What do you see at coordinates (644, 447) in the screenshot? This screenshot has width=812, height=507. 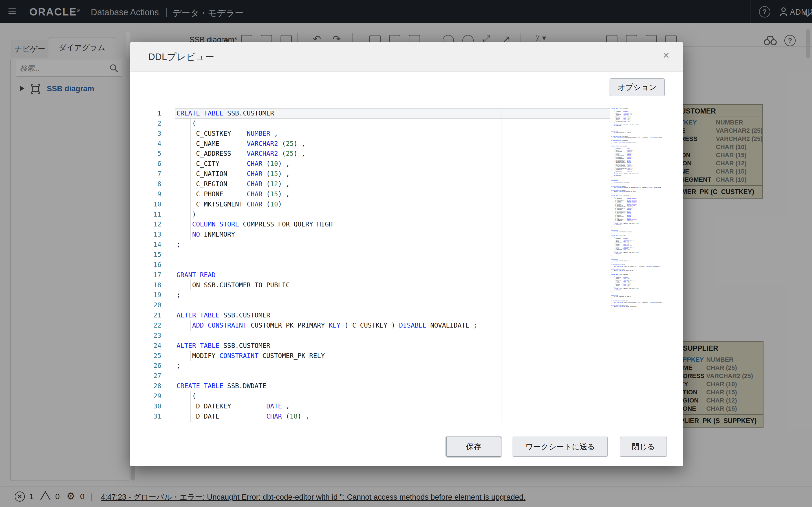 I see `close-button: 閉じる` at bounding box center [644, 447].